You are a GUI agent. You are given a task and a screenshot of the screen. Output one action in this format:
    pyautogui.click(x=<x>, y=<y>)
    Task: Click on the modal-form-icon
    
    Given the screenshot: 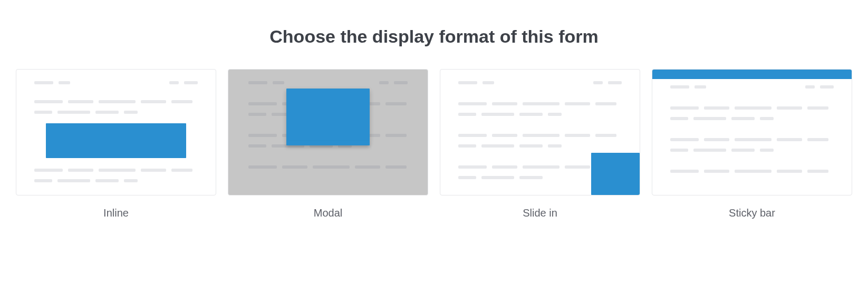 What is the action you would take?
    pyautogui.click(x=328, y=115)
    